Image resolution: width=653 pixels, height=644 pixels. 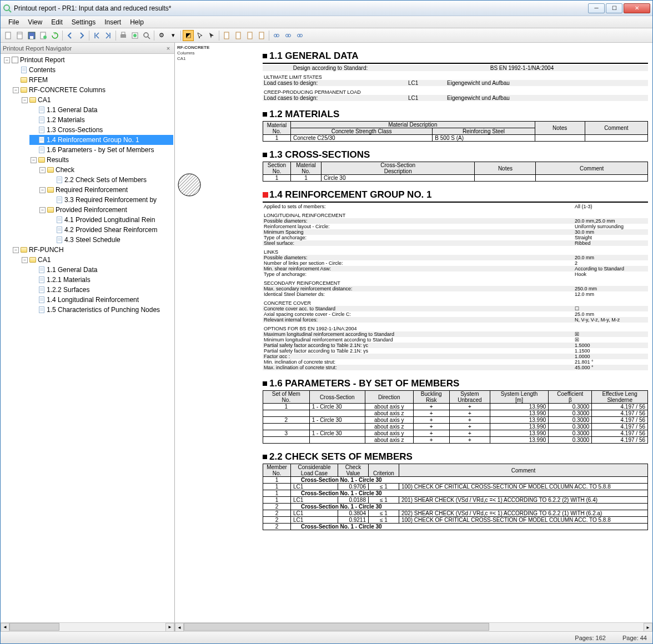 What do you see at coordinates (637, 8) in the screenshot?
I see `close-button: ✕` at bounding box center [637, 8].